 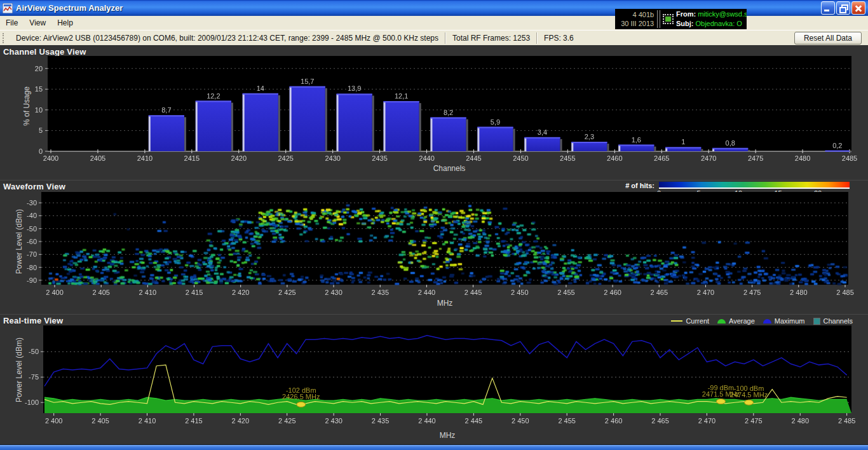 What do you see at coordinates (790, 321) in the screenshot?
I see `legend-maximum: Maximum` at bounding box center [790, 321].